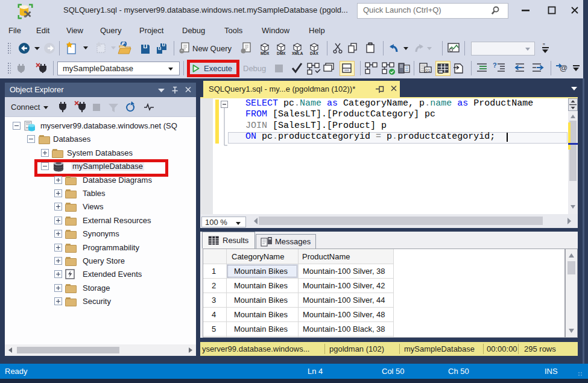  What do you see at coordinates (314, 53) in the screenshot?
I see `svg-text: DAX` at bounding box center [314, 53].